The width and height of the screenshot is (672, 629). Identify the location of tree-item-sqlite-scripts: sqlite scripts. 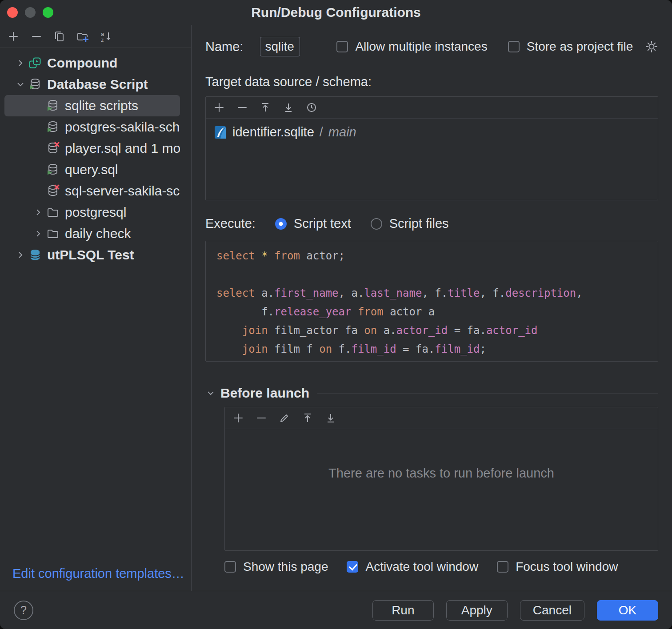
(92, 106).